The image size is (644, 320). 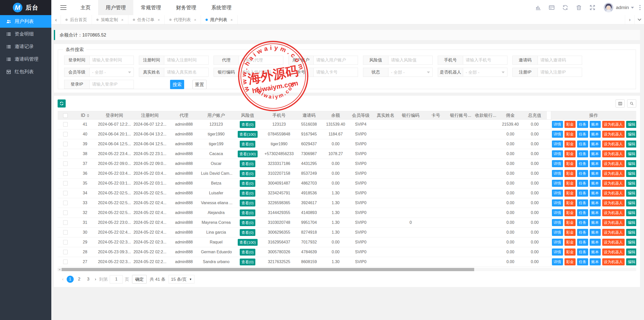 What do you see at coordinates (88, 115) in the screenshot?
I see `sort-asc-icon` at bounding box center [88, 115].